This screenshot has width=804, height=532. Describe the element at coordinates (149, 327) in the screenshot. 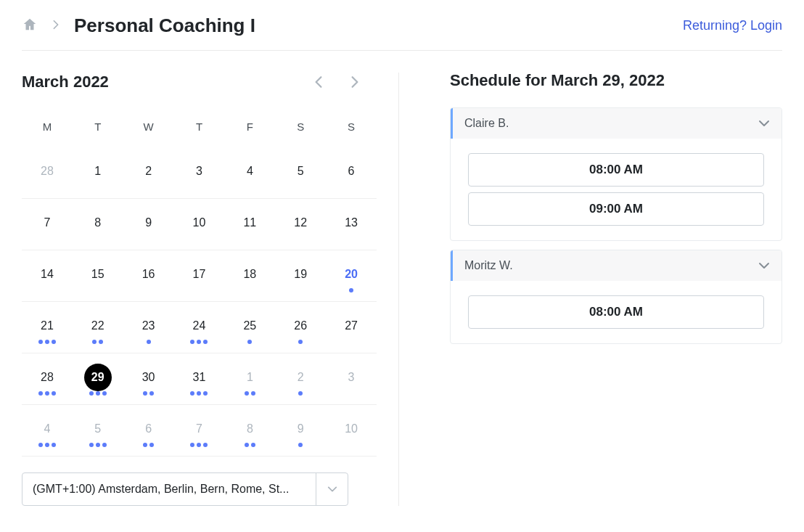

I see `calendar-day: 23` at that location.